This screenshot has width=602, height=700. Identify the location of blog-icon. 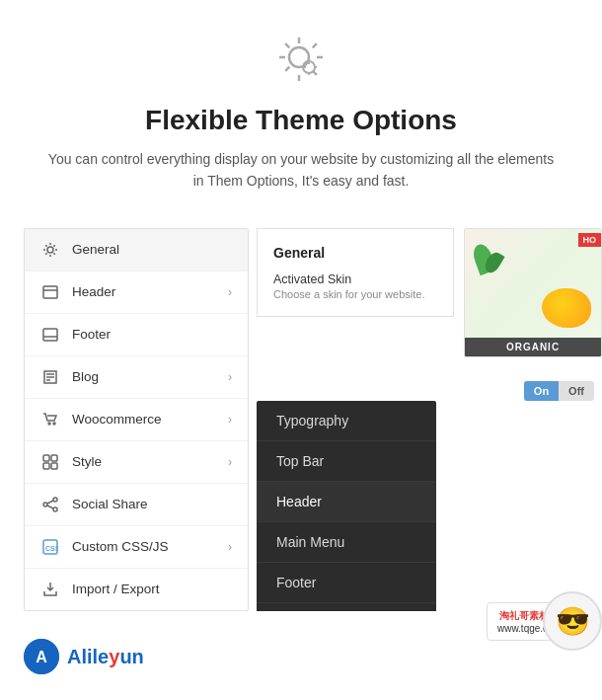
(50, 377).